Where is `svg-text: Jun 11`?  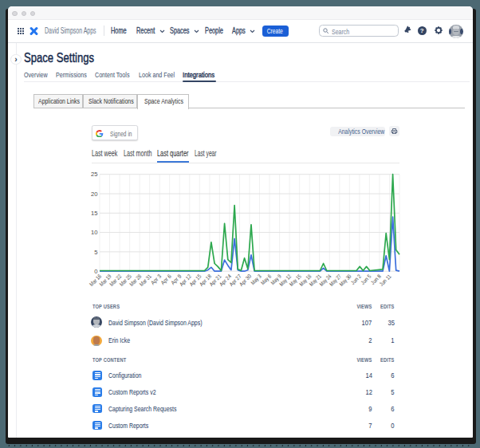
svg-text: Jun 11 is located at coordinates (385, 281).